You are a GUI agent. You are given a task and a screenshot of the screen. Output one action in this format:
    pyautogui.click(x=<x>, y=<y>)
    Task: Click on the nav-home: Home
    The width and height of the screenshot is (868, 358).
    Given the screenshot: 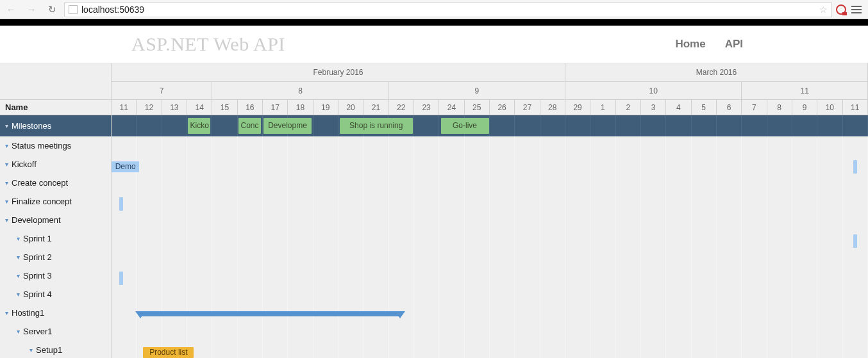 What is the action you would take?
    pyautogui.click(x=690, y=44)
    